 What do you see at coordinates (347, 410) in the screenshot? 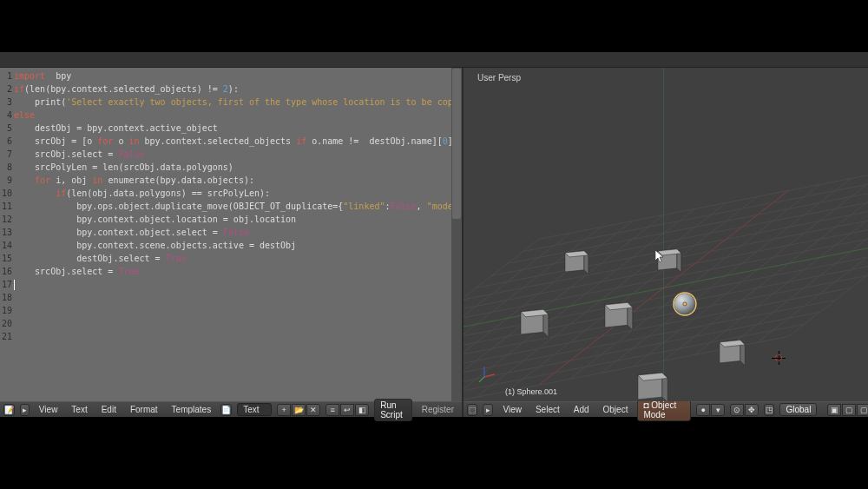
I see `word-wrap-toggle: ↩` at bounding box center [347, 410].